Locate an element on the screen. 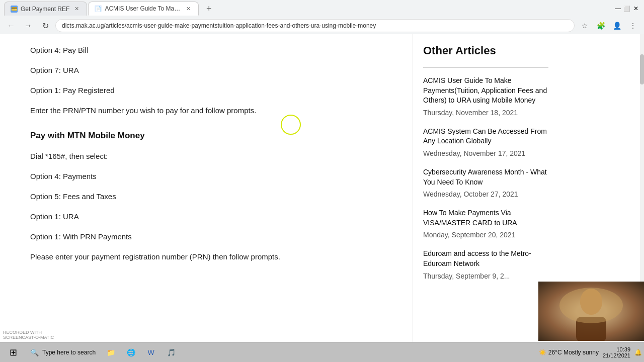 This screenshot has width=644, height=362. tab-1-close: ✕ is located at coordinates (76, 9).